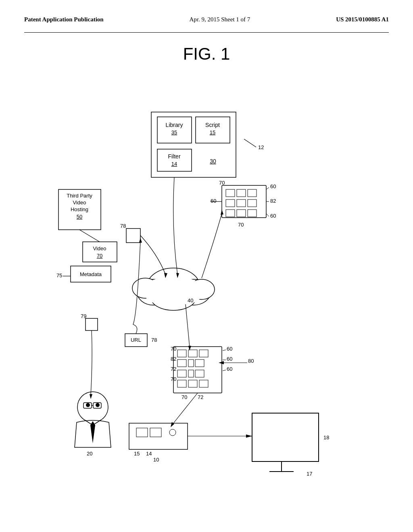  I want to click on ref75-label: 75, so click(59, 276).